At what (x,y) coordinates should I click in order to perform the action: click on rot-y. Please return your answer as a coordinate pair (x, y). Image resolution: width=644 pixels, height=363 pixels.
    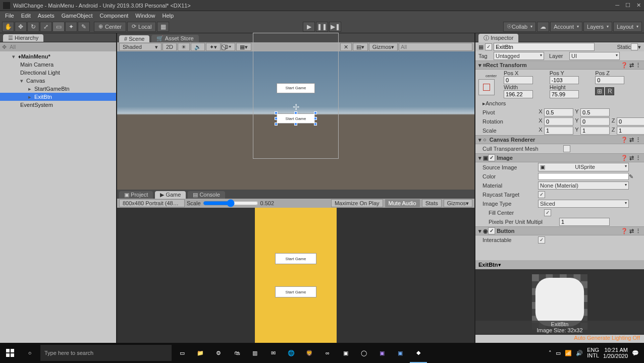
    Looking at the image, I should click on (595, 122).